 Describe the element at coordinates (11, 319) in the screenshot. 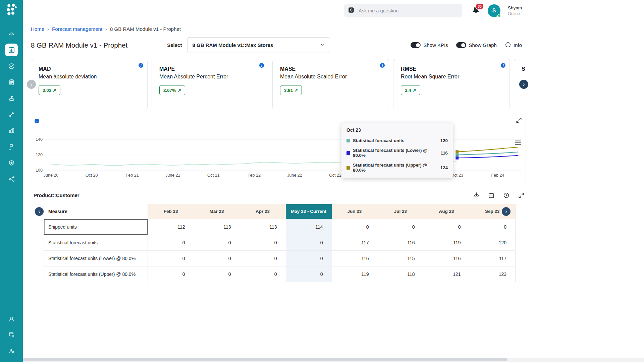

I see `sidebar-support-icon` at that location.